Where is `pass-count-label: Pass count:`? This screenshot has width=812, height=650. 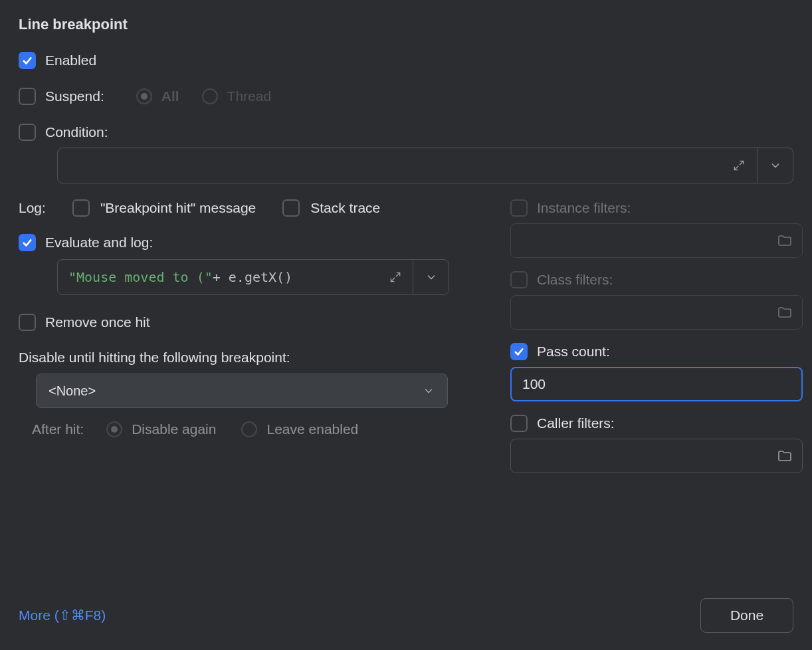 pass-count-label: Pass count: is located at coordinates (573, 352).